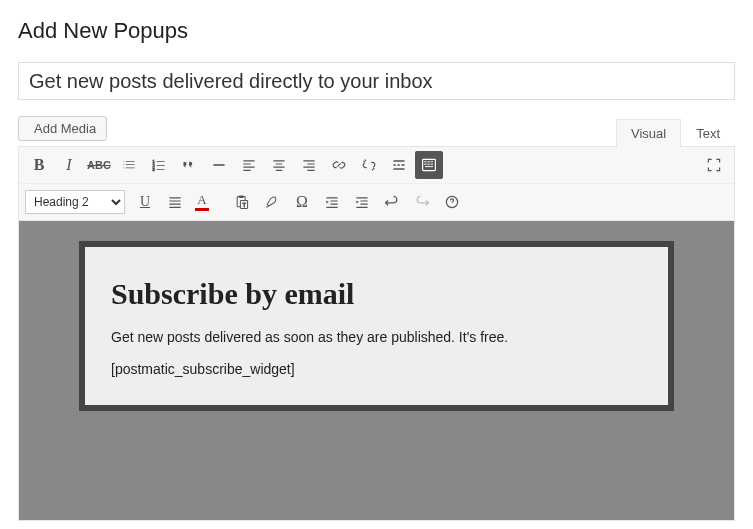 The height and width of the screenshot is (529, 753). Describe the element at coordinates (302, 202) in the screenshot. I see `special-character-button: Ω` at that location.